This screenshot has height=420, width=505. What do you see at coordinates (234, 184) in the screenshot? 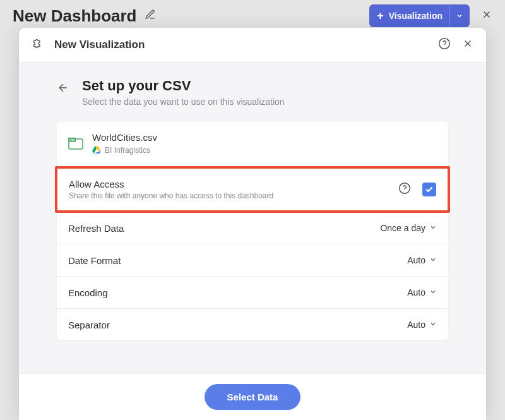
I see `allow-access-label: Allow Access` at bounding box center [234, 184].